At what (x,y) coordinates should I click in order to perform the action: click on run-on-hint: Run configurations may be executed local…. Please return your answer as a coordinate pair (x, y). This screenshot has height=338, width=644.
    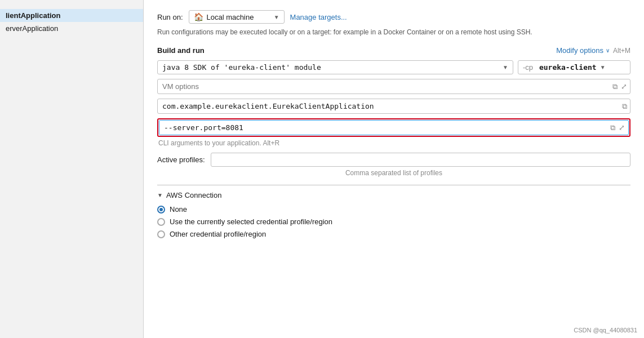
    Looking at the image, I should click on (394, 32).